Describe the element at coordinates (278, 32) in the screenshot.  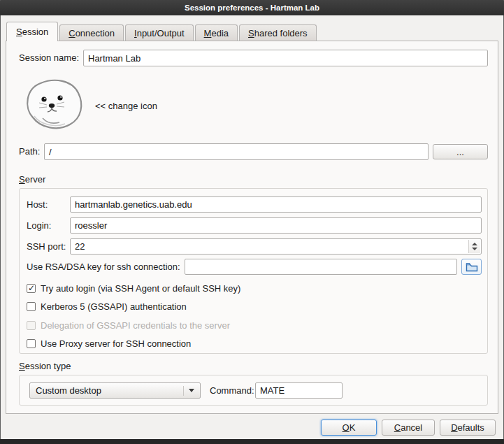
I see `tab-shared-folders: Shared folders` at that location.